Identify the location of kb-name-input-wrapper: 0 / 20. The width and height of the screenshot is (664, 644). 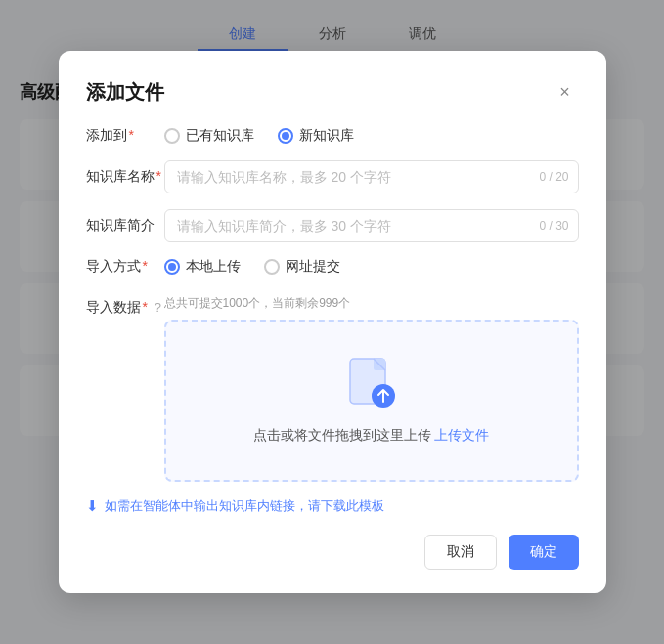
(372, 177).